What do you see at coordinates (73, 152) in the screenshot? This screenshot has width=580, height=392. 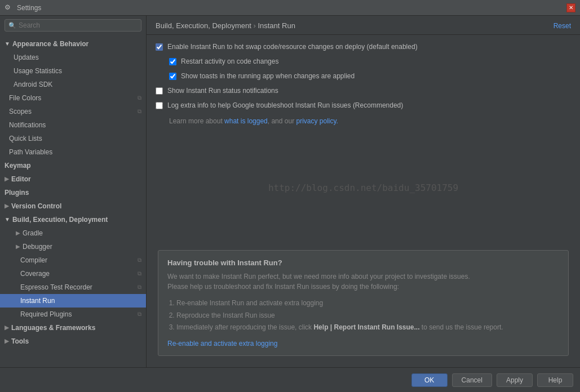 I see `sidebar-item-path-variables: Path Variables` at bounding box center [73, 152].